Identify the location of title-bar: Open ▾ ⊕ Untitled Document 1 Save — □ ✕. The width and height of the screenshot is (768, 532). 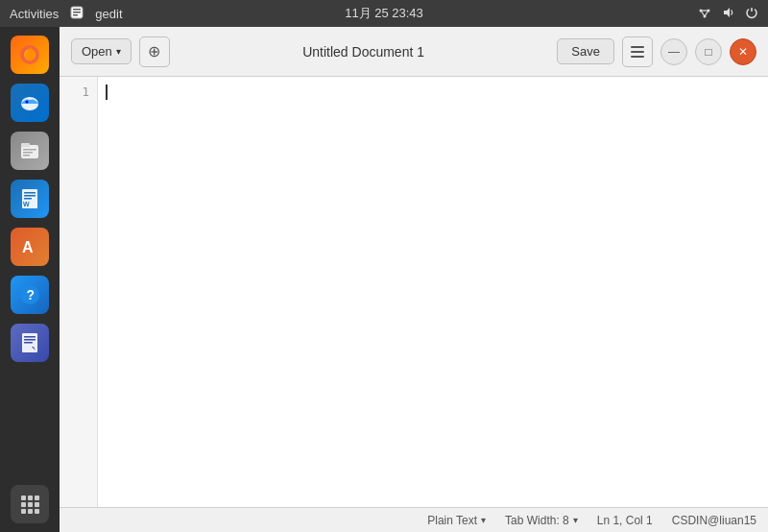
(414, 52).